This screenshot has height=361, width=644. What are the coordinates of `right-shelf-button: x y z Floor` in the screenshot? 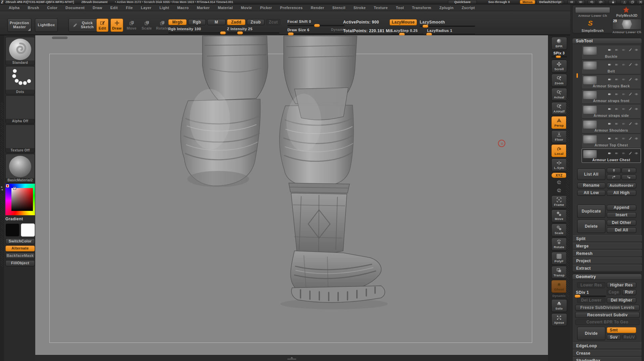 It's located at (559, 137).